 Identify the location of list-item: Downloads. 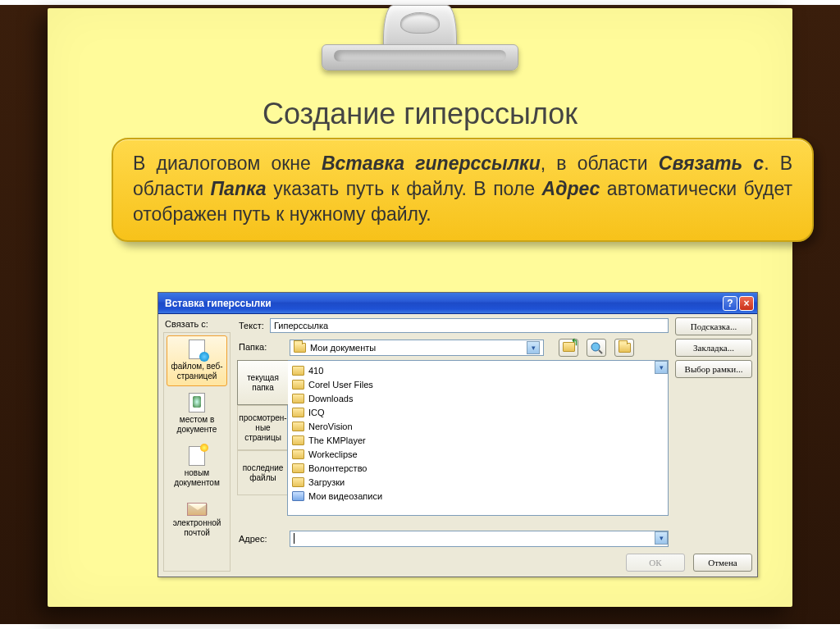
(477, 399).